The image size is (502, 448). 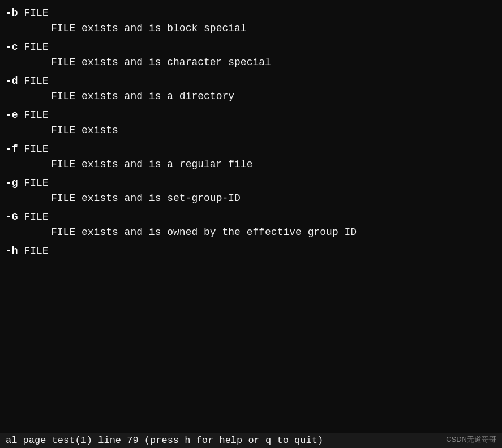 What do you see at coordinates (33, 81) in the screenshot?
I see `flag-d-arg: FILE` at bounding box center [33, 81].